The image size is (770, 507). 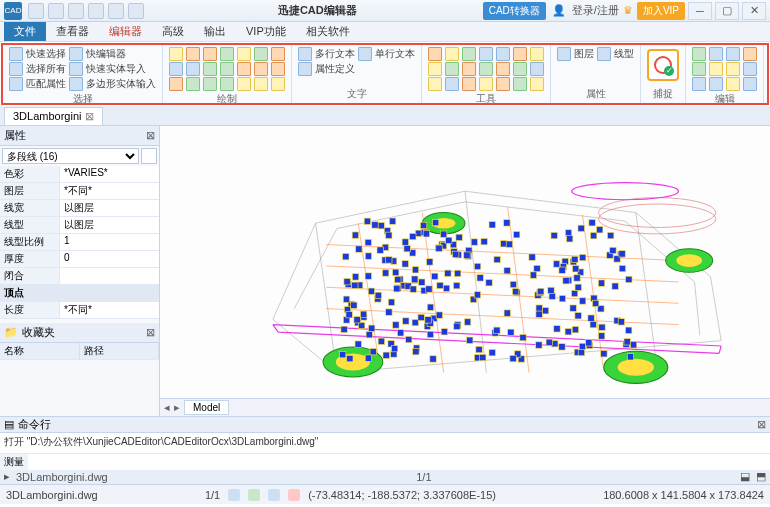 I want to click on property-row: 线型比例1, so click(x=80, y=242).